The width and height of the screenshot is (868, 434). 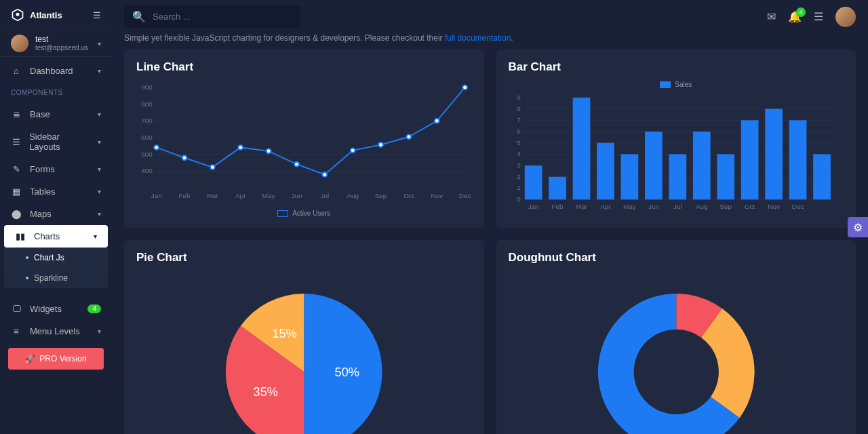 What do you see at coordinates (677, 67) in the screenshot?
I see `bar-chart-title: Bar Chart` at bounding box center [677, 67].